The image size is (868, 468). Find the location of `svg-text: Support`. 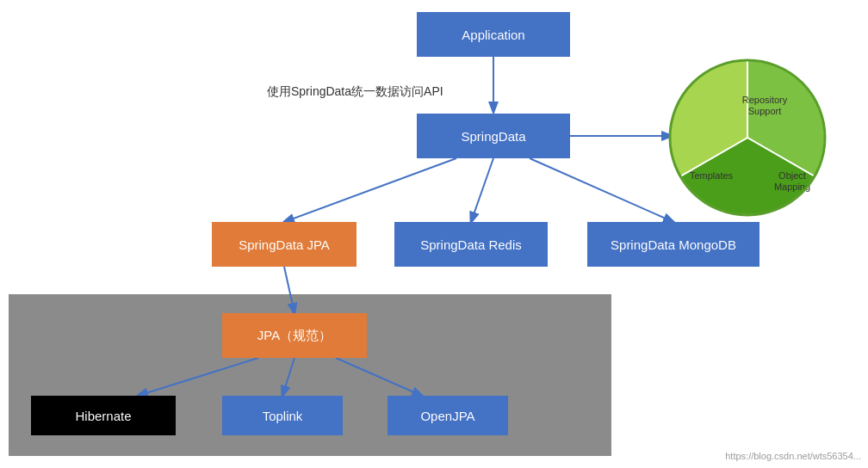

svg-text: Support is located at coordinates (765, 111).